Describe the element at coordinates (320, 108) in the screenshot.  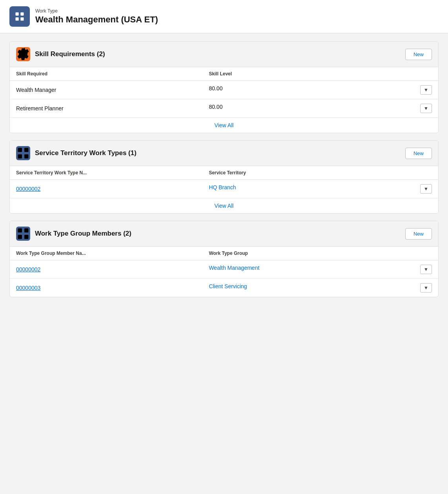
I see `skill-level-cell-2: 80.00 ▼` at that location.